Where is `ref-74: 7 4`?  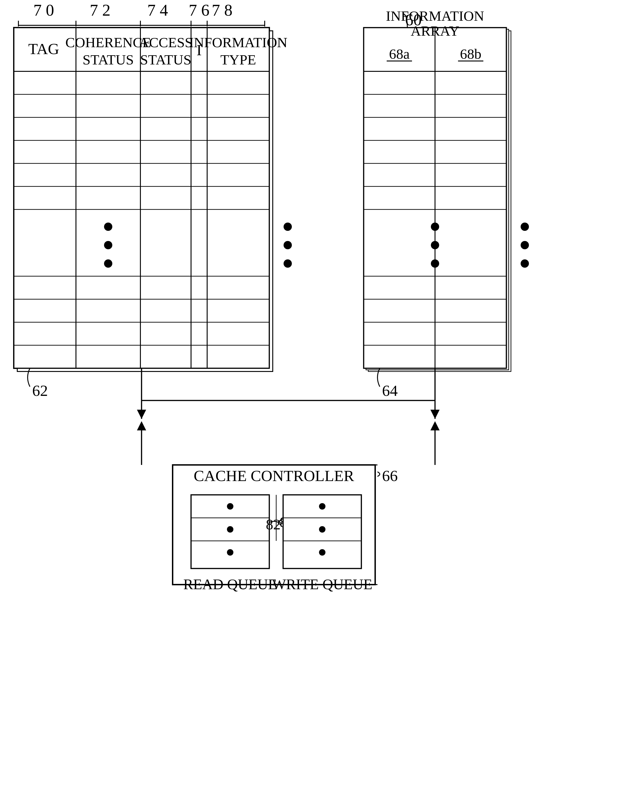 ref-74: 7 4 is located at coordinates (157, 10).